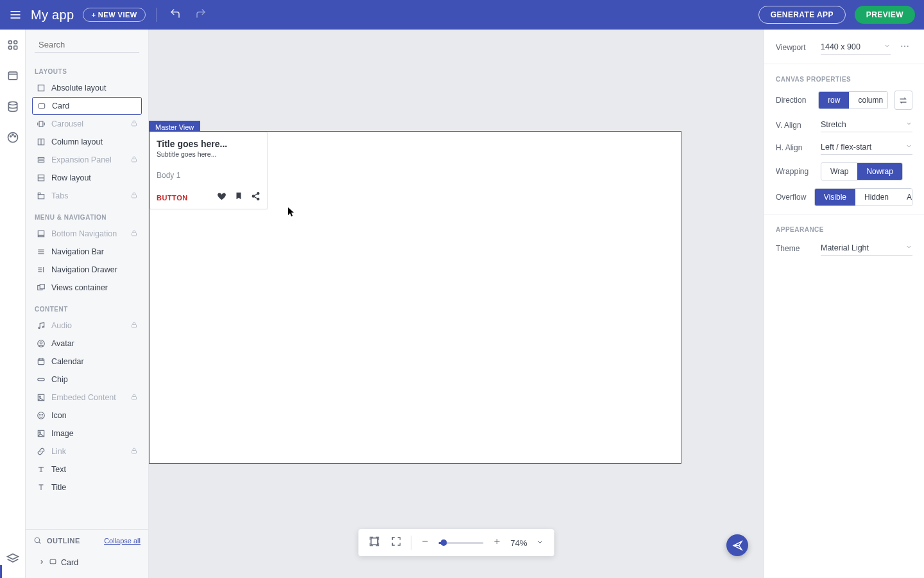 The height and width of the screenshot is (578, 924). I want to click on component-chip: Chip, so click(87, 380).